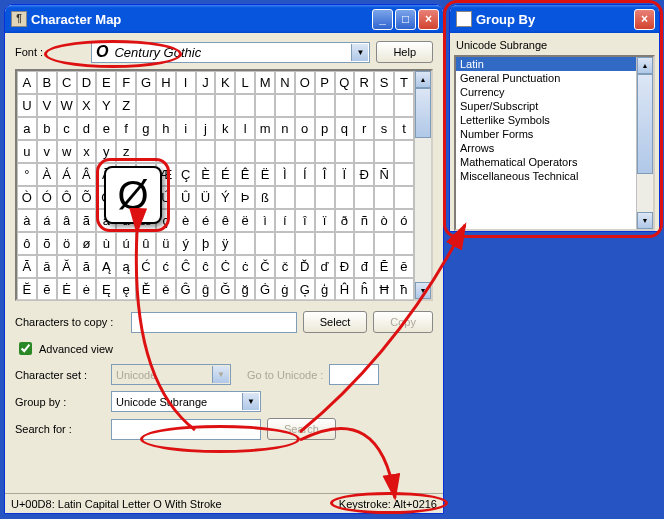 The height and width of the screenshot is (519, 664). Describe the element at coordinates (404, 82) in the screenshot. I see `char-cell: T` at that location.